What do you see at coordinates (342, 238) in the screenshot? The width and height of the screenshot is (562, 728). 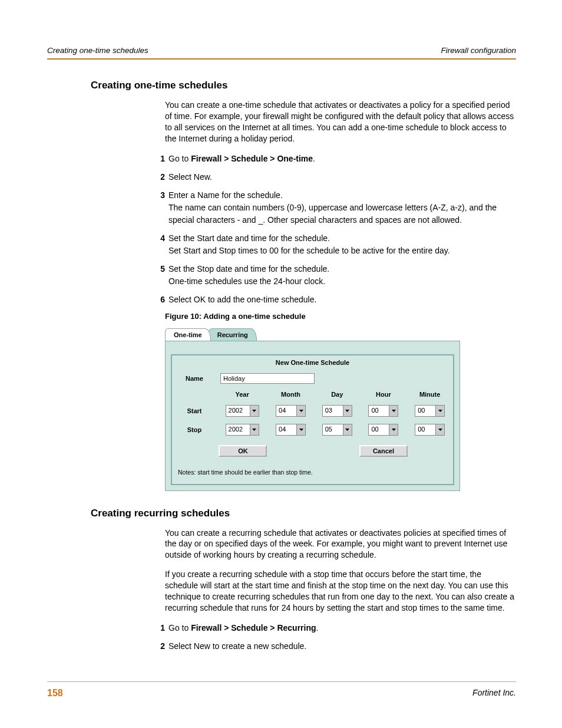 I see `step-text: Set the Start date and time for the sche…` at bounding box center [342, 238].